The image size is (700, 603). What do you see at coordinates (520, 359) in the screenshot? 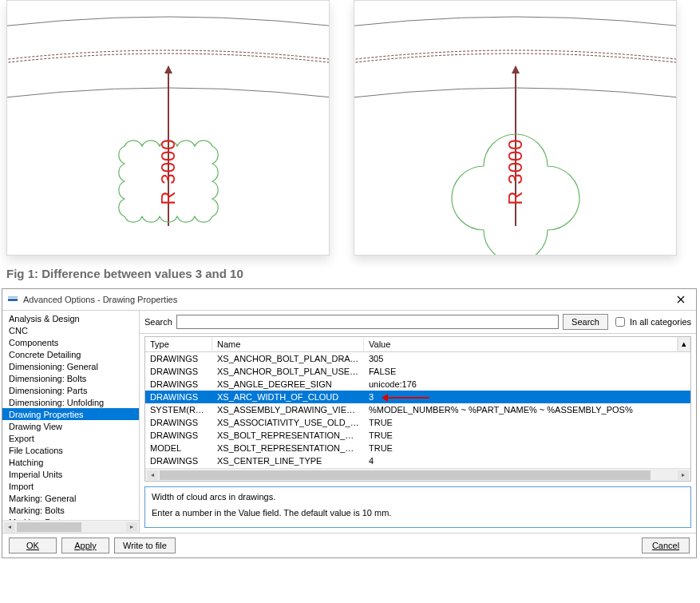
I see `cell-value: 305` at bounding box center [520, 359].